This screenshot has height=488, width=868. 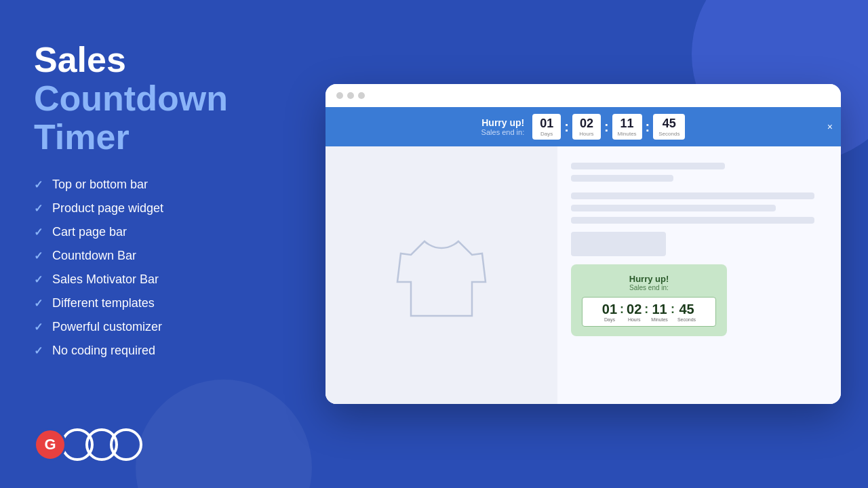 What do you see at coordinates (149, 232) in the screenshot?
I see `feature-cart-page-bar: ✓ Cart page bar` at bounding box center [149, 232].